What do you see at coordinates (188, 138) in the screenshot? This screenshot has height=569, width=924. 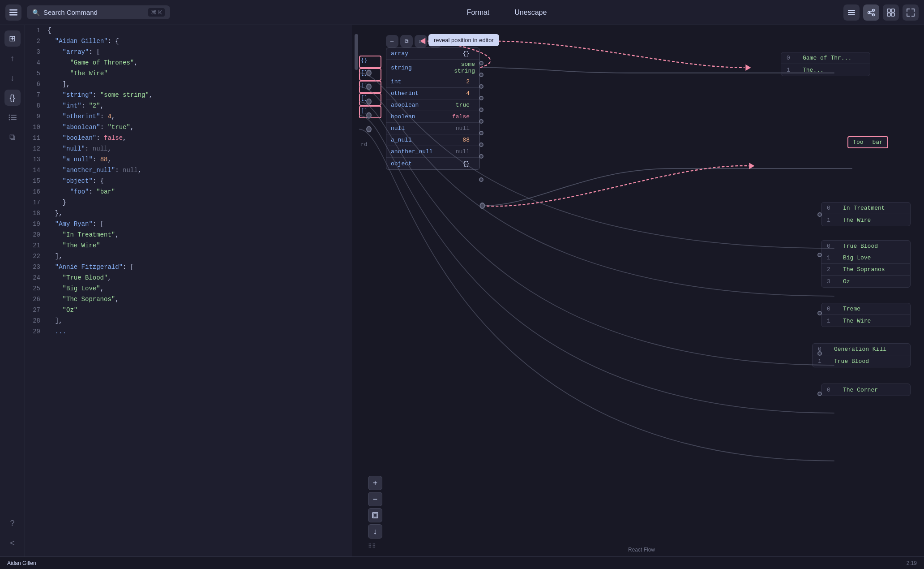 I see `code-line-11: 11 "boolean": false,` at bounding box center [188, 138].